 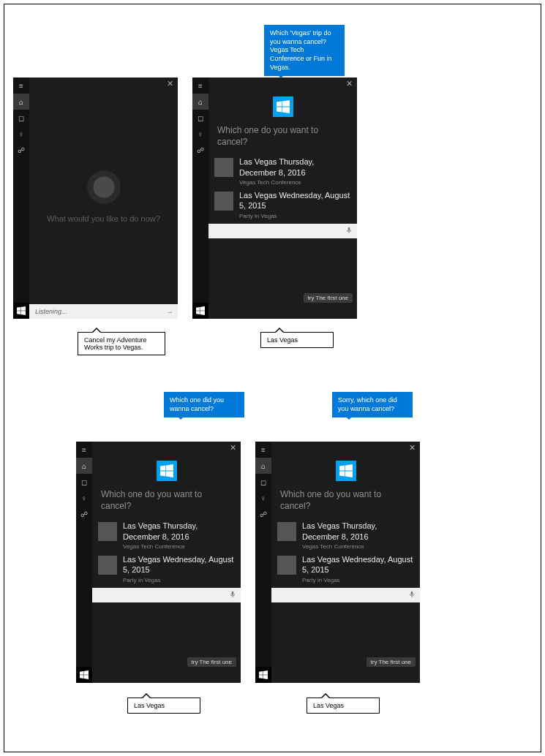 What do you see at coordinates (121, 344) in the screenshot?
I see `user-speech-callout: Cancel my Adventure Works trip to Vegas.` at bounding box center [121, 344].